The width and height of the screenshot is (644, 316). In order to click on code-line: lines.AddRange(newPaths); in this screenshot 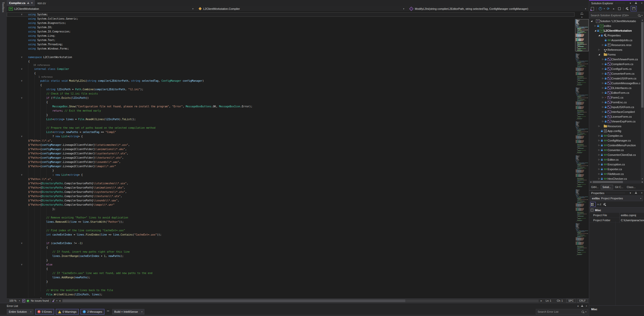, I will do `click(291, 278)`.